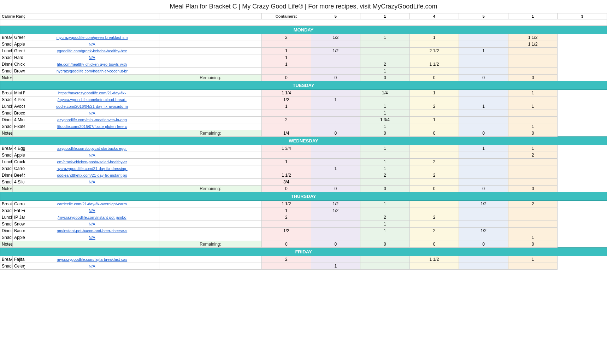  Describe the element at coordinates (92, 127) in the screenshot. I see `recipe-link: ltfoodie.com/2015/07/fixate-gluten-free-…` at that location.